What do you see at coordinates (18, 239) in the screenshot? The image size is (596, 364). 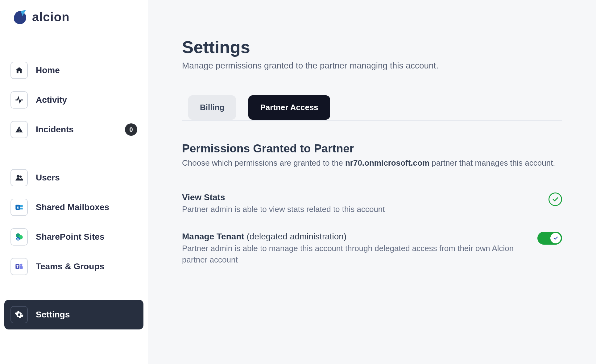 I see `svg-text: S` at bounding box center [18, 239].